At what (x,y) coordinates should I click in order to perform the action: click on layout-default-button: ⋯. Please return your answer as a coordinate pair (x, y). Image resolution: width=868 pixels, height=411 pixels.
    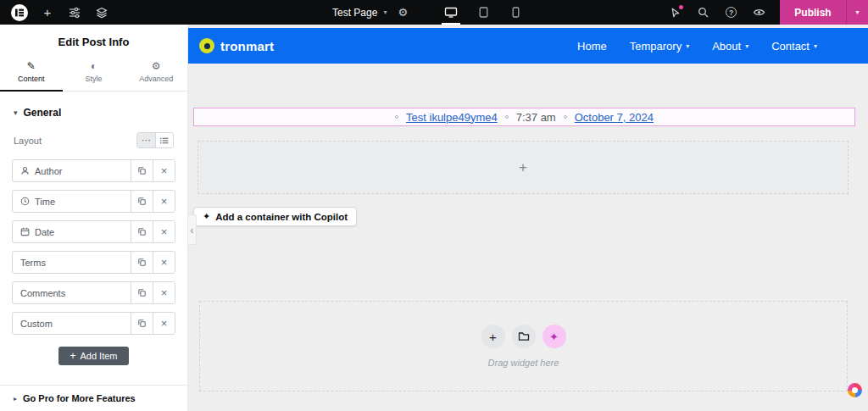
    Looking at the image, I should click on (146, 141).